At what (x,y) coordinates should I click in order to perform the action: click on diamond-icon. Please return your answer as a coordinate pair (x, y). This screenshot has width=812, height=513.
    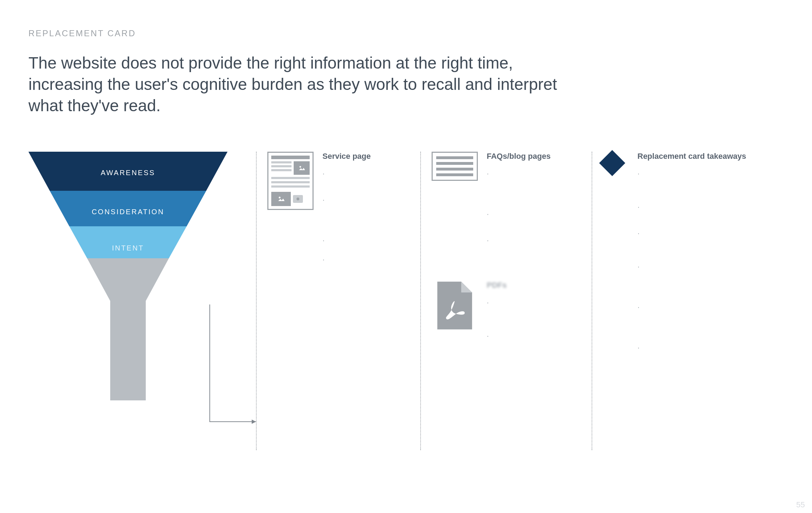
    Looking at the image, I should click on (612, 163).